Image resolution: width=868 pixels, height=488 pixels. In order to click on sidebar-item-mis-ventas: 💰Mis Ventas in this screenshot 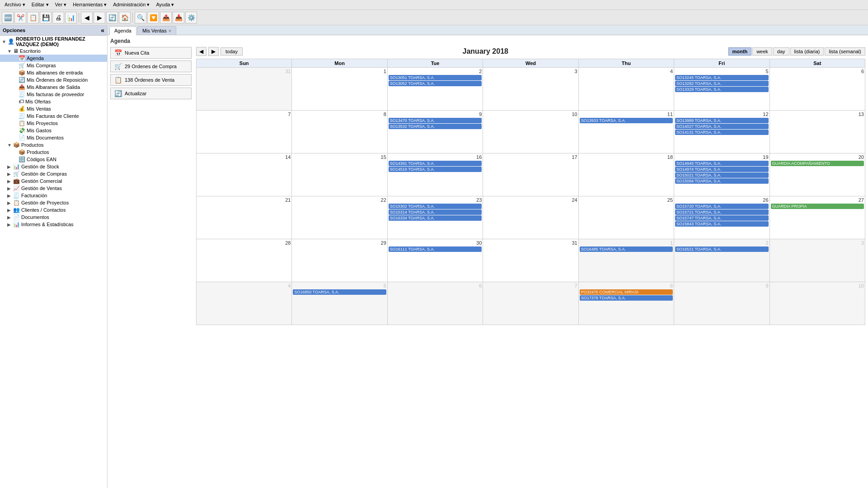, I will do `click(53, 109)`.